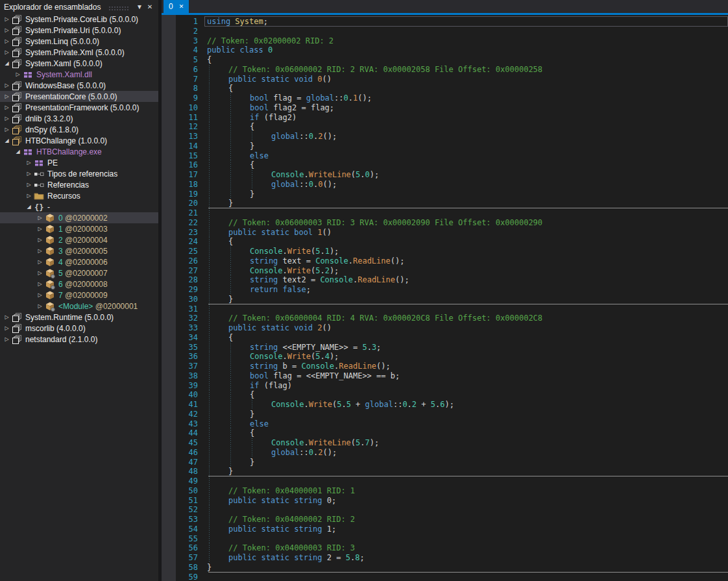  Describe the element at coordinates (187, 462) in the screenshot. I see `line-number: 47` at that location.